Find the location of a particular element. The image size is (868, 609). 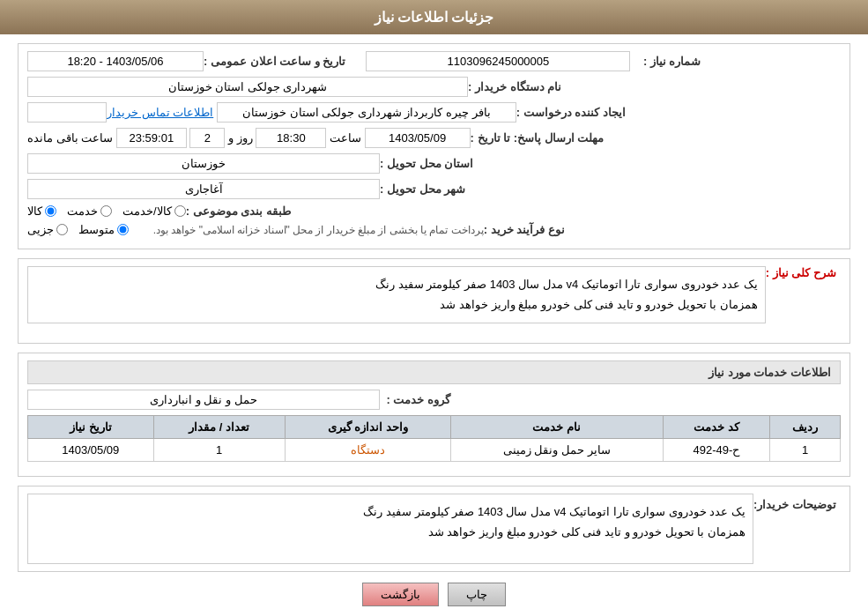

service-group-label: گروه خدمت : is located at coordinates (415, 400).